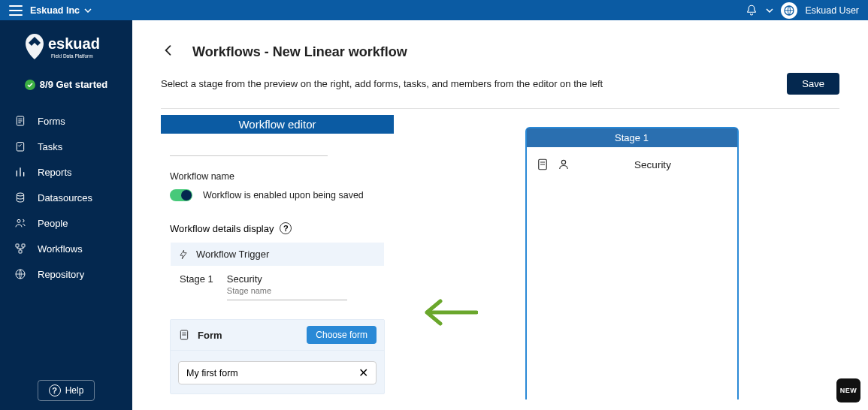 The height and width of the screenshot is (410, 868). Describe the element at coordinates (832, 11) in the screenshot. I see `user-name: Eskuad User` at that location.